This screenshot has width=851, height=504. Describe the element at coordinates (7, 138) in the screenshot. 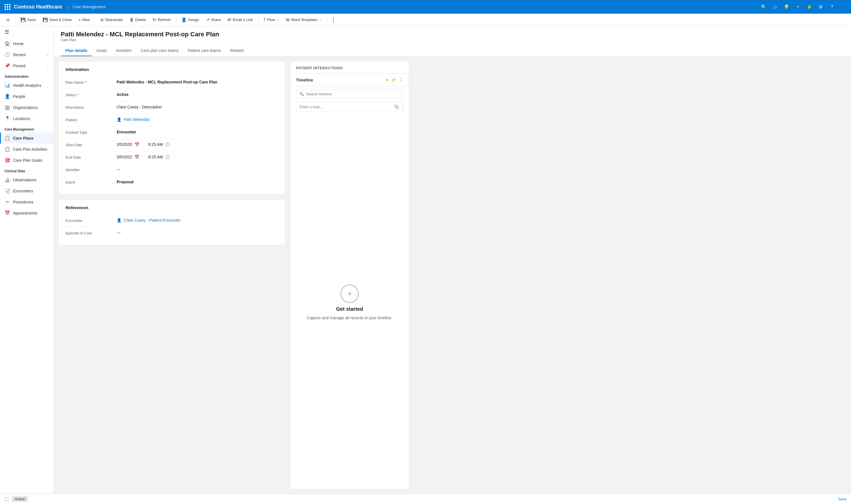

I see `care-plans-icon: 📋` at that location.